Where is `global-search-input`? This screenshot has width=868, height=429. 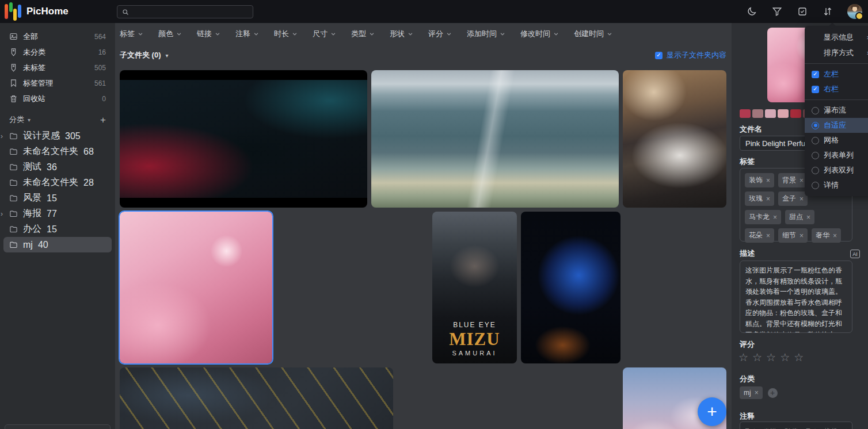 global-search-input is located at coordinates (190, 12).